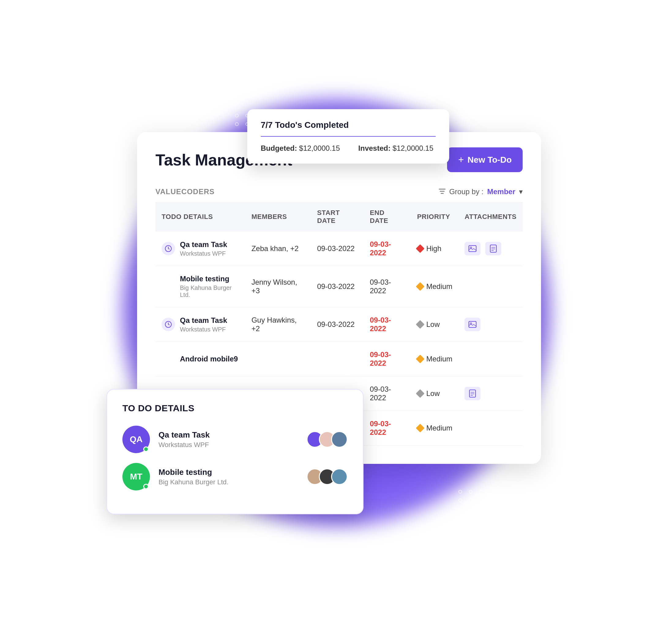  What do you see at coordinates (485, 160) in the screenshot?
I see `new-todo-button: + New To-Do` at bounding box center [485, 160].